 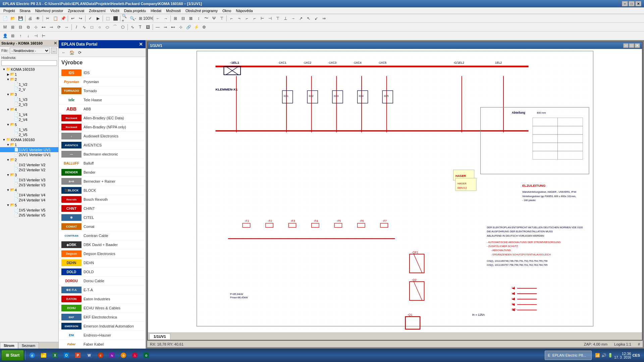 I want to click on macro-button: M, so click(x=5, y=27).